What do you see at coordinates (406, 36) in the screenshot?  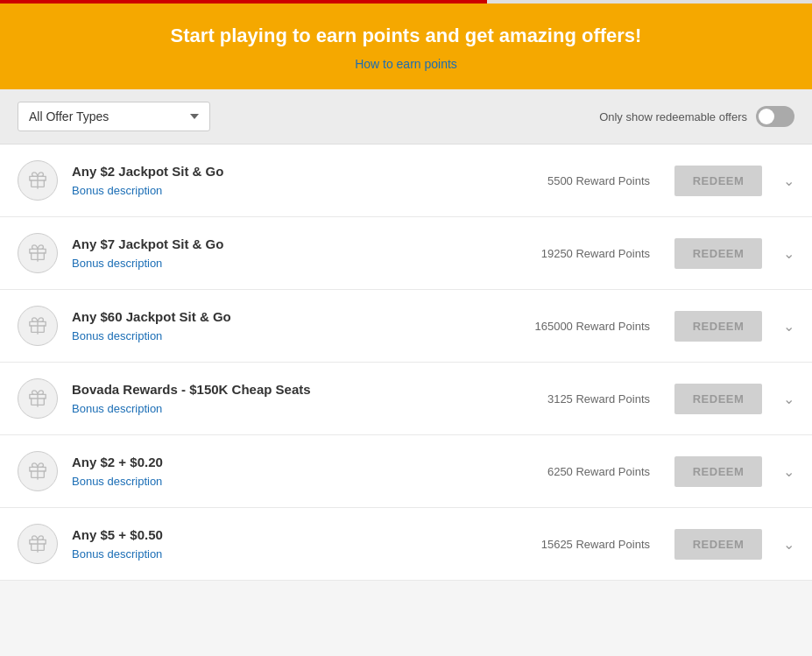 I see `hero-title: Start playing to earn points and get ama…` at bounding box center [406, 36].